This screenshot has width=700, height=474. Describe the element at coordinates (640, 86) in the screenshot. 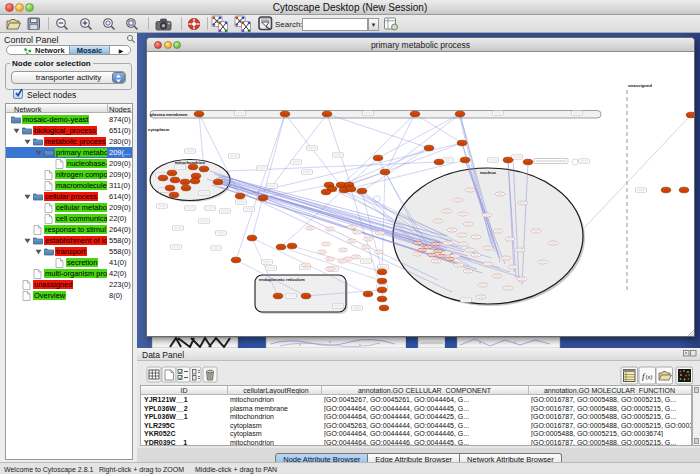

I see `svg-text: unassigned` at that location.